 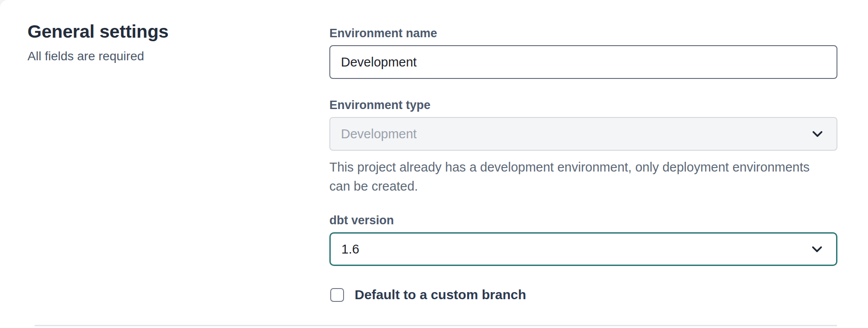 What do you see at coordinates (441, 295) in the screenshot?
I see `custom-branch-label: Default to a custom branch` at bounding box center [441, 295].